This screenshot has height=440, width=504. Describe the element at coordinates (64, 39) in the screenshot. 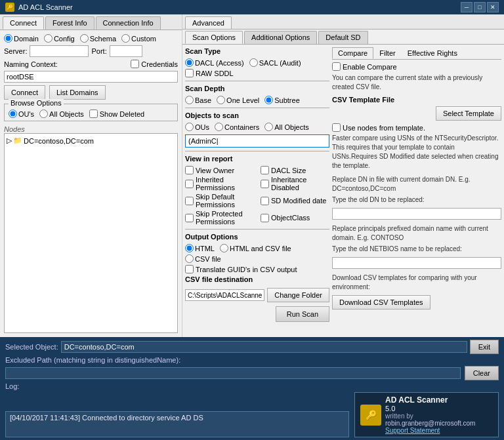

I see `radio-config-label: Config` at that location.